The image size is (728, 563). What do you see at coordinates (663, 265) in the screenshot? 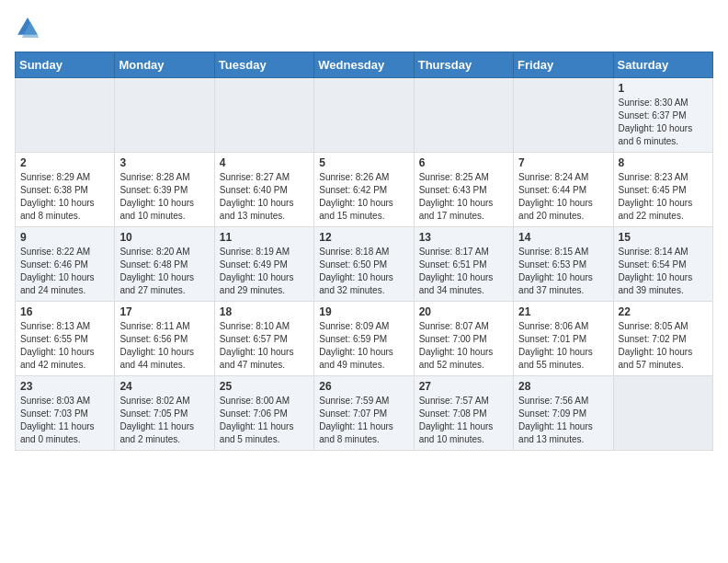
I see `calendar-cell: 15Sunrise: 8:14 AM Sunset: 6:54 PM Dayli…` at bounding box center [663, 265].